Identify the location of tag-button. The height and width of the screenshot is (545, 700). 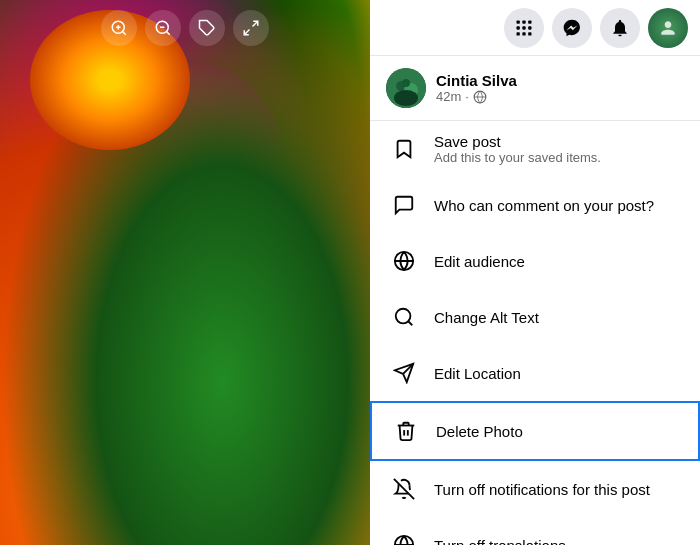
(207, 28).